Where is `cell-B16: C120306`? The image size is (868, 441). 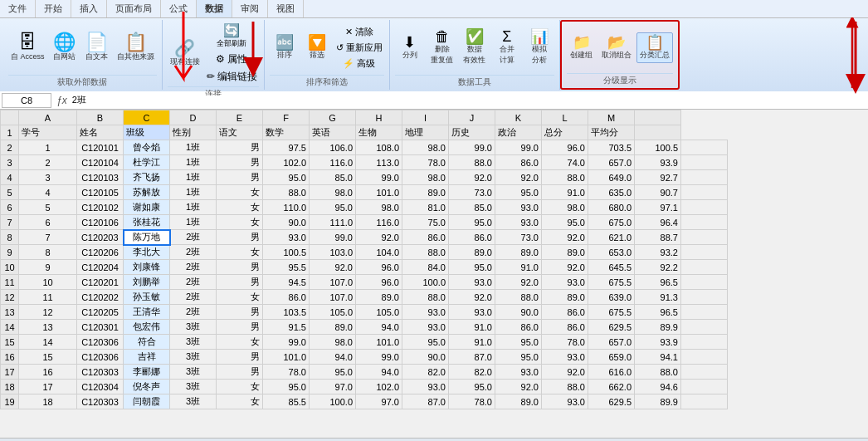
cell-B16: C120306 is located at coordinates (100, 357).